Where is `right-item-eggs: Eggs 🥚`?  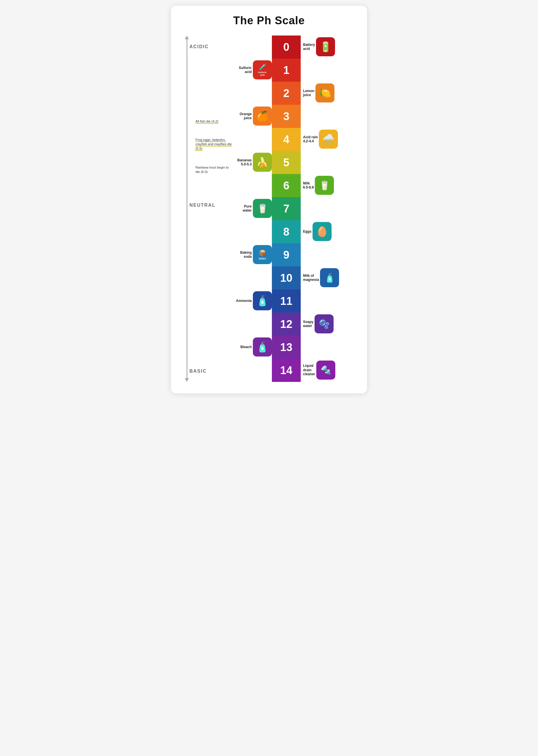
right-item-eggs: Eggs 🥚 is located at coordinates (317, 231).